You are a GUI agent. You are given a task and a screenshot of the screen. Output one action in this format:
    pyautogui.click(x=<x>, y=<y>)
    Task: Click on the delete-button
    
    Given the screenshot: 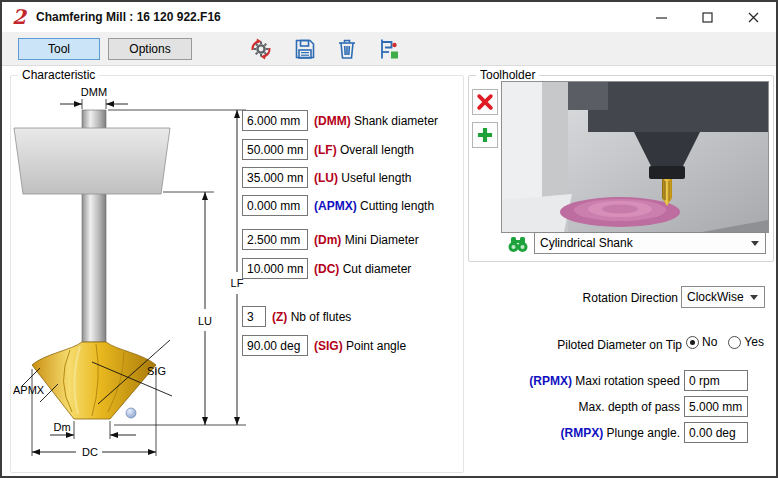 What is the action you would take?
    pyautogui.click(x=347, y=49)
    